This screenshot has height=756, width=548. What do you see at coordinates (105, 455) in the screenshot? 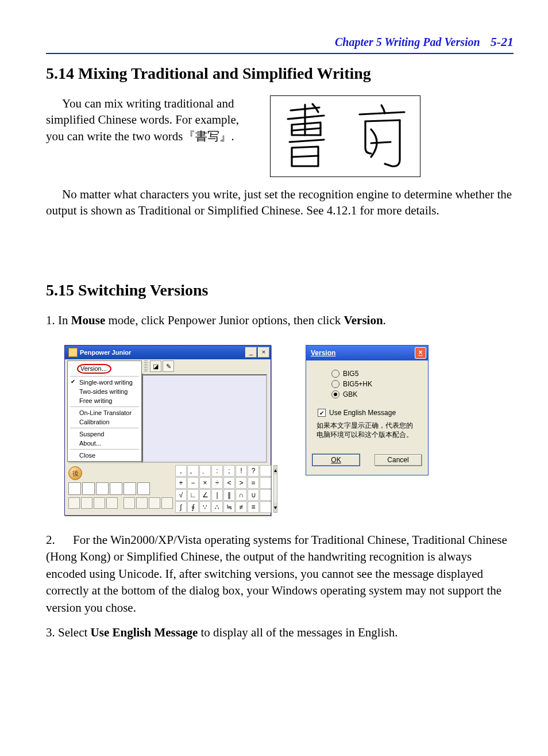
I see `menu-item-close: Close` at bounding box center [105, 455].